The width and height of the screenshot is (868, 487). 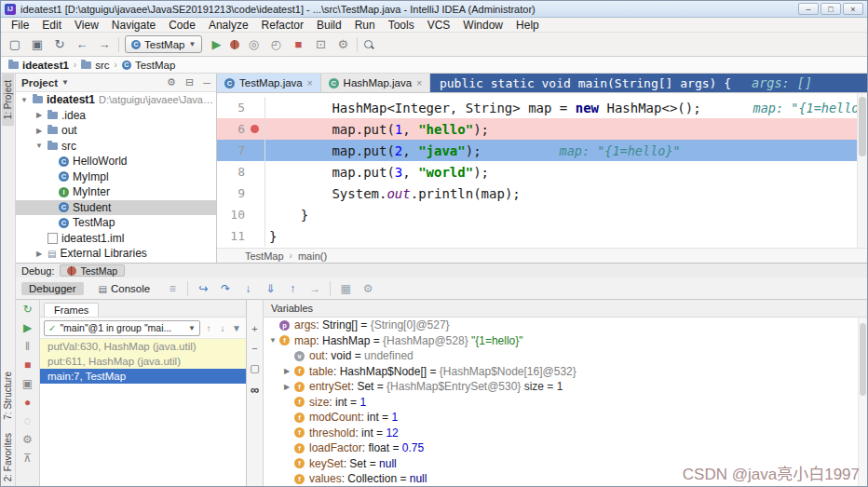 I want to click on variable-row-table: ▶ f table: HashMap$Node[] = {HashMap$Nod…, so click(x=565, y=372).